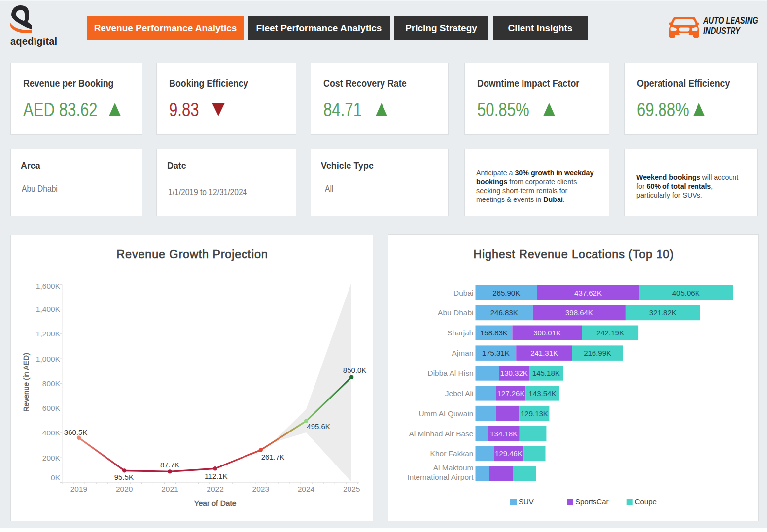 The image size is (767, 532). I want to click on svg-text: 1,000K, so click(48, 359).